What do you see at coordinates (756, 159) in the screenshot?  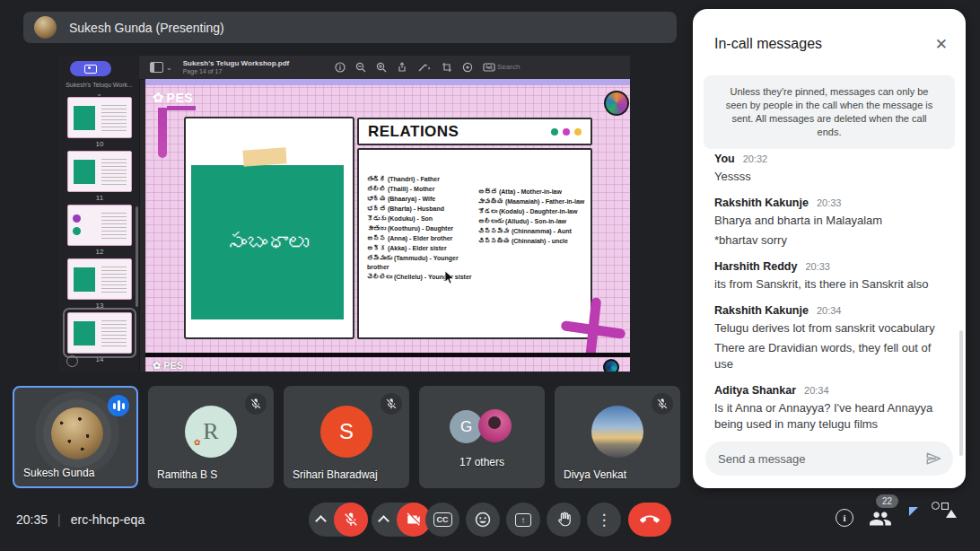 I see `message-time: 20:32` at bounding box center [756, 159].